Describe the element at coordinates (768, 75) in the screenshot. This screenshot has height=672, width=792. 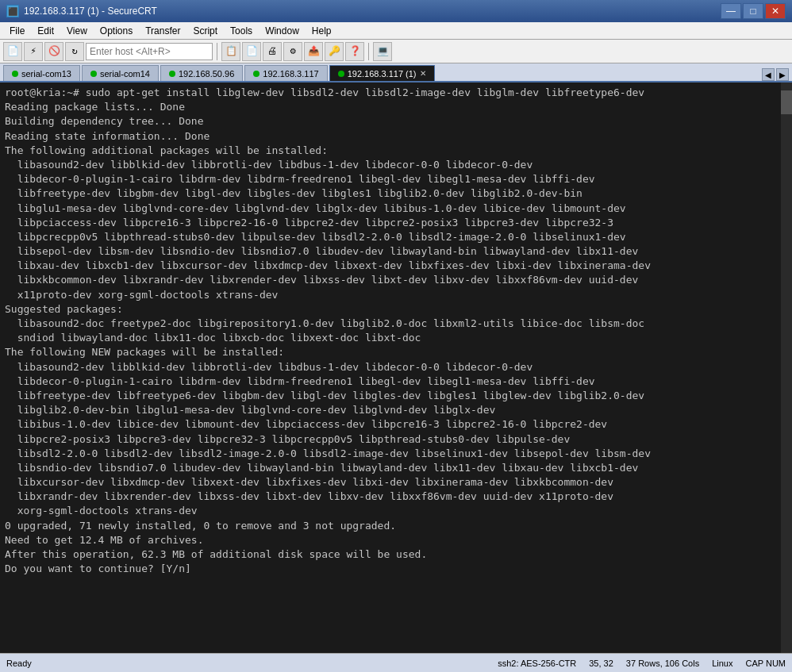
I see `tab-nav-left: ◀` at that location.